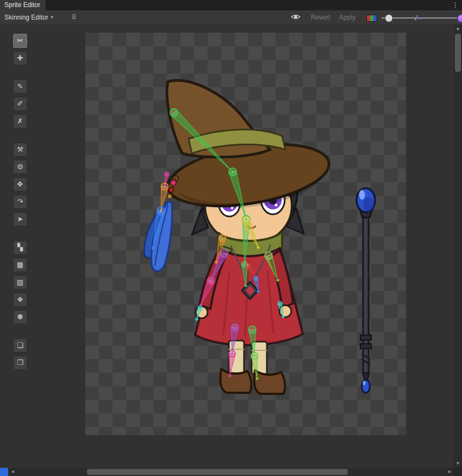 The image size is (462, 476). Describe the element at coordinates (74, 17) in the screenshot. I see `sprite-sheet-icon: ⠿` at that location.